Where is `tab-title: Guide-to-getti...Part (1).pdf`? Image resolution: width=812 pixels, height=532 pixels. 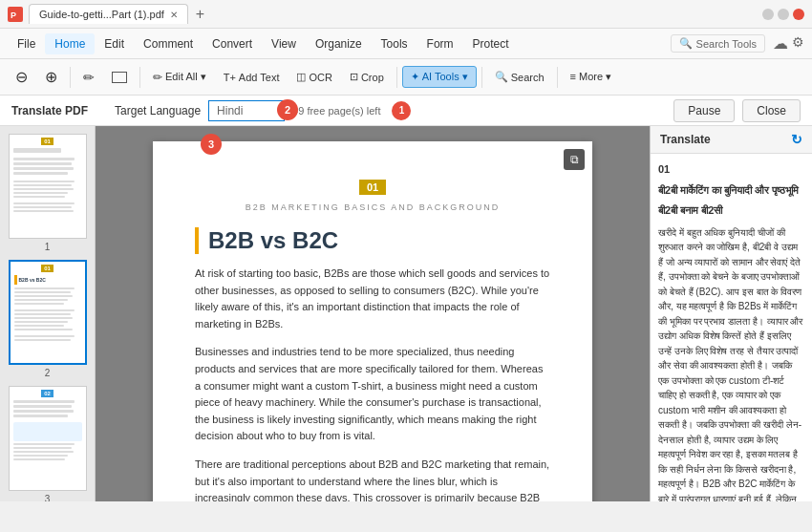 tab-title: Guide-to-getti...Part (1).pdf is located at coordinates (101, 14).